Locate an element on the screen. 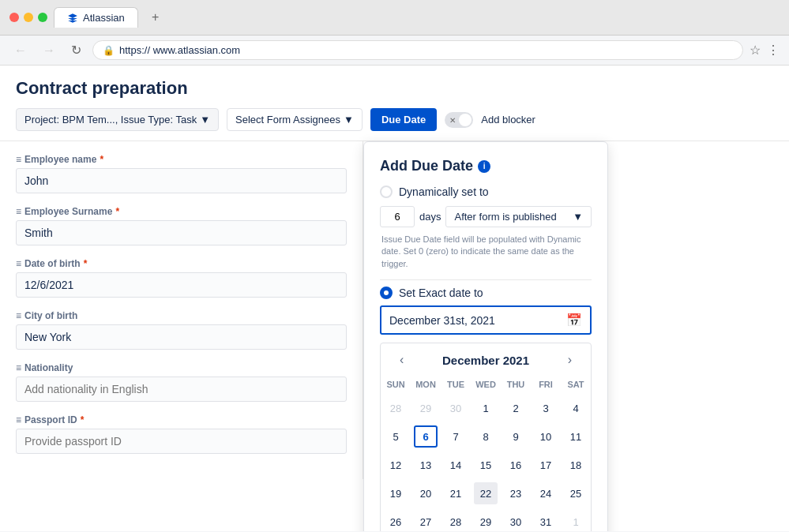  cal-day: 2 is located at coordinates (516, 408).